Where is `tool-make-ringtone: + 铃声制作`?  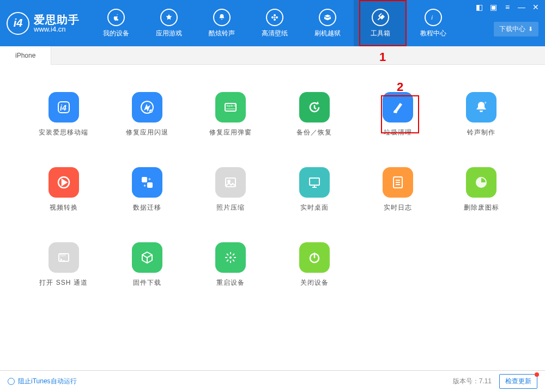
tool-make-ringtone: + 铃声制作 is located at coordinates (482, 114).